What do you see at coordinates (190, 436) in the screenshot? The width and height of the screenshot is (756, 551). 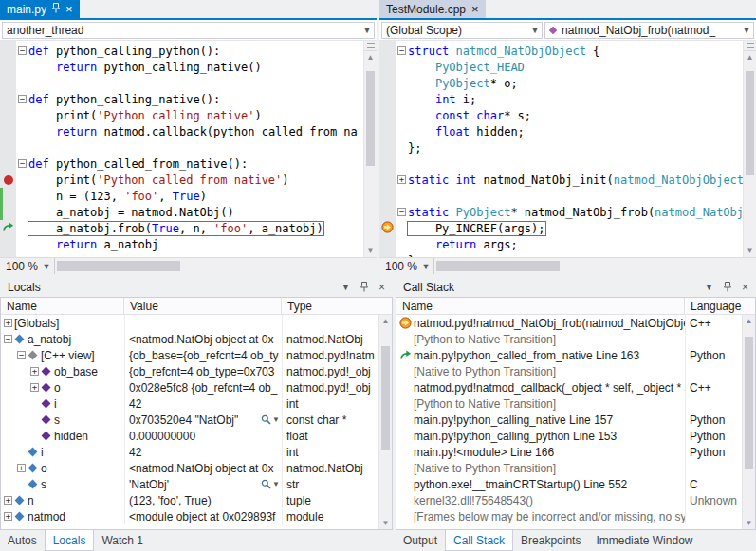 I see `locals-row: hidden0.000000000float` at bounding box center [190, 436].